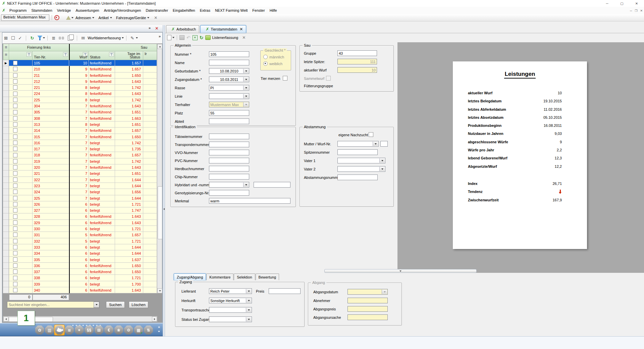  Describe the element at coordinates (80, 253) in the screenshot. I see `table-row: 3346belegt1.644` at that location.